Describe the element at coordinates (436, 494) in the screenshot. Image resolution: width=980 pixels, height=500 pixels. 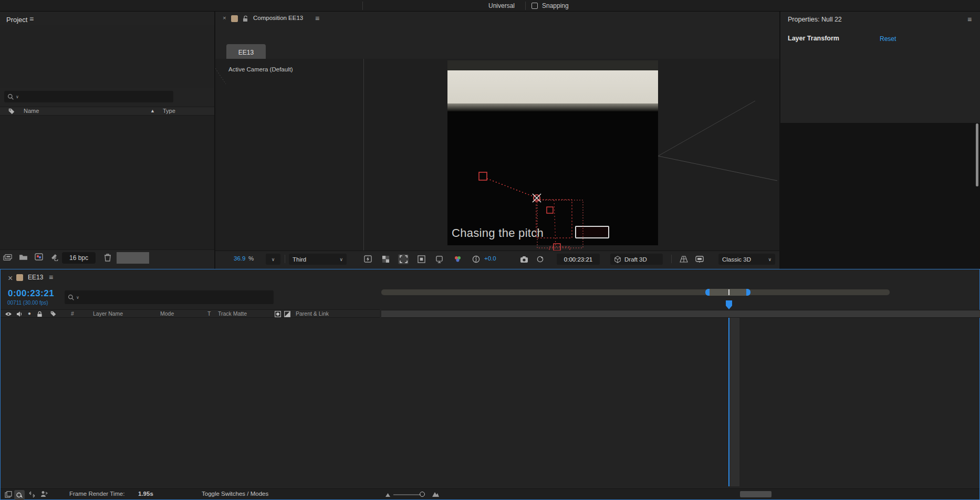
I see `zoom-in-mountain-icon` at that location.